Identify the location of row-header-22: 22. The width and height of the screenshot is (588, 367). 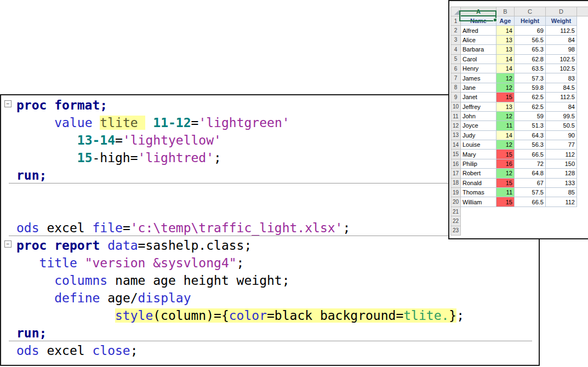
(456, 221).